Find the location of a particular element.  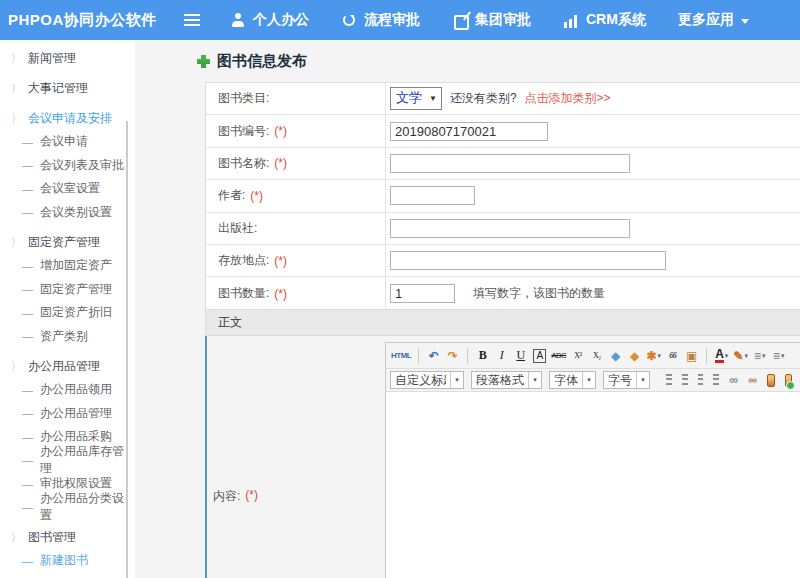

sidebar-item: —会议列表及审批 is located at coordinates (68, 166).